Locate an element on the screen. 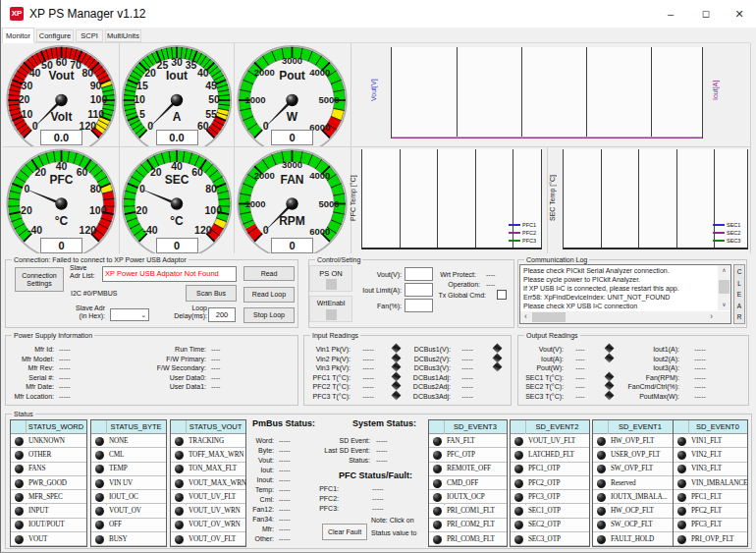  listbox-row: IOUT_OC is located at coordinates (129, 497).